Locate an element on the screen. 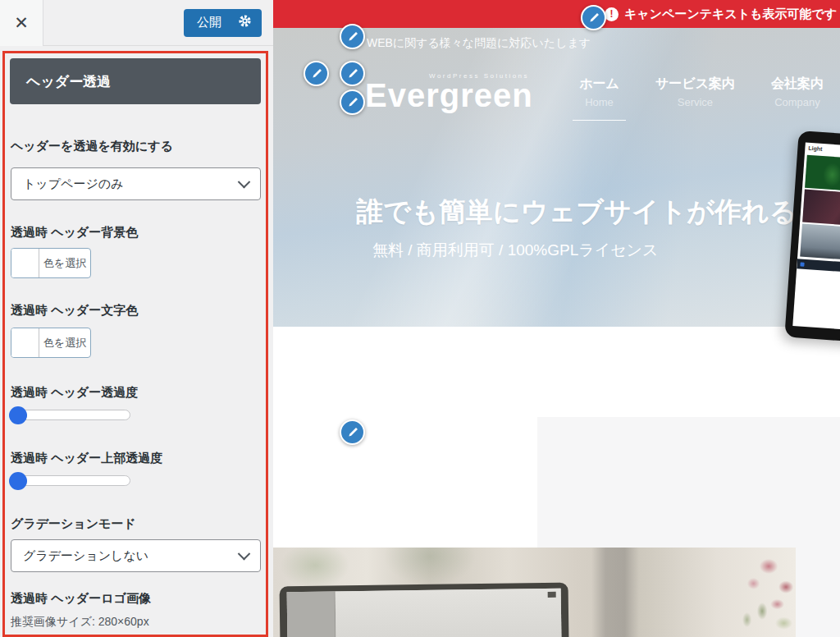 The height and width of the screenshot is (637, 840). bg-color-label: 透過時 ヘッダー背景色 is located at coordinates (74, 233).